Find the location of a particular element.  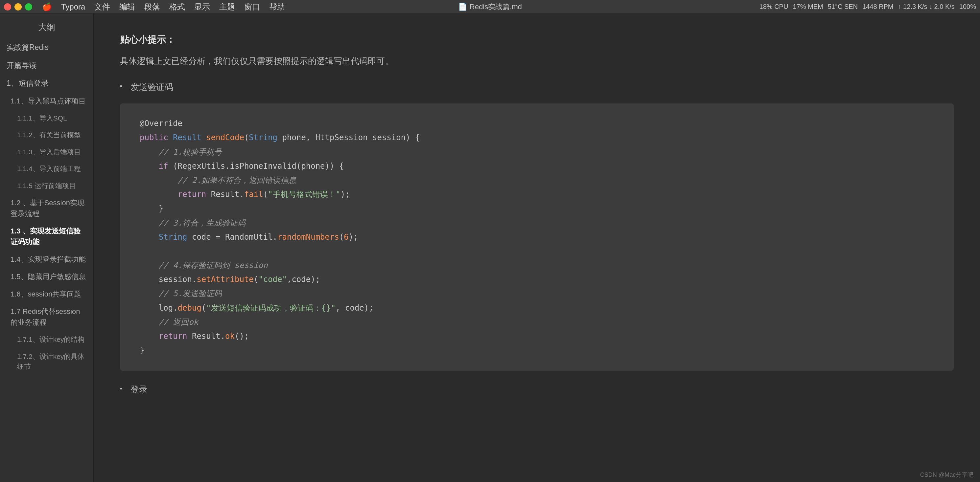

net-status: ↑ 12.3 K/s ↓ 2.0 K/s is located at coordinates (926, 7).